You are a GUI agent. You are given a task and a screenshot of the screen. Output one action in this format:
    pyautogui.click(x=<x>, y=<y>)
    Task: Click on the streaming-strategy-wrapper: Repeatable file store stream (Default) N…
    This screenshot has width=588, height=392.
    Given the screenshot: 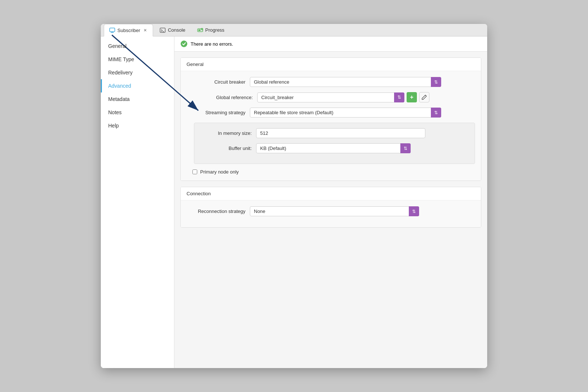 What is the action you would take?
    pyautogui.click(x=346, y=113)
    